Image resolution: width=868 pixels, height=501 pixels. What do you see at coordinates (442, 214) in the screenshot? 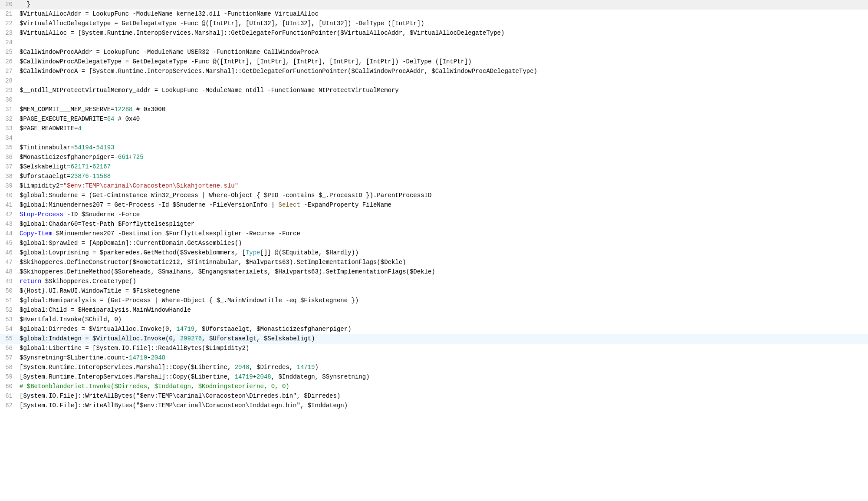
I see `line-content: Stop-Process -ID $Snuderne -Force` at bounding box center [442, 214].